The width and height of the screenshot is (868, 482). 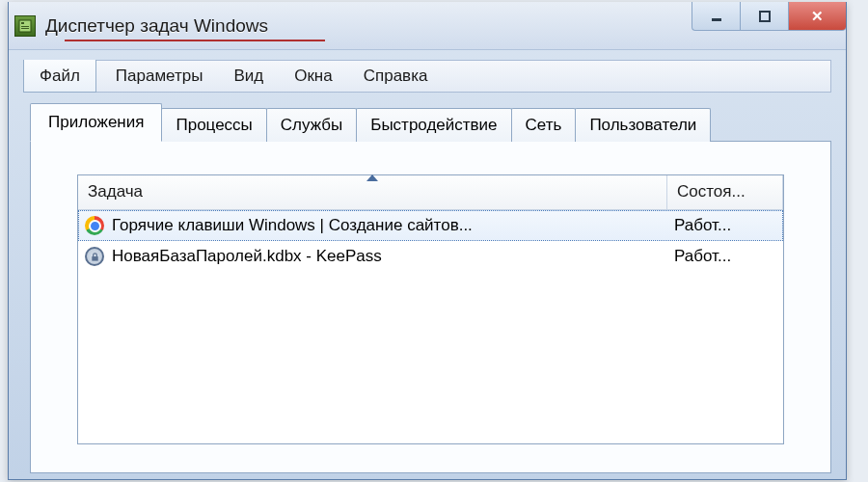 I want to click on tab-services: Службы, so click(x=312, y=125).